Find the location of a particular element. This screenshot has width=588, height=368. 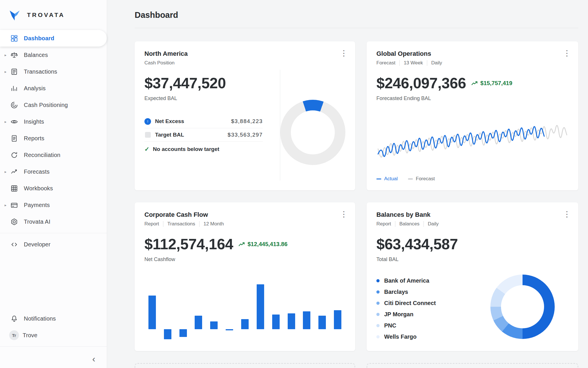

bank-name: PNC is located at coordinates (390, 325).